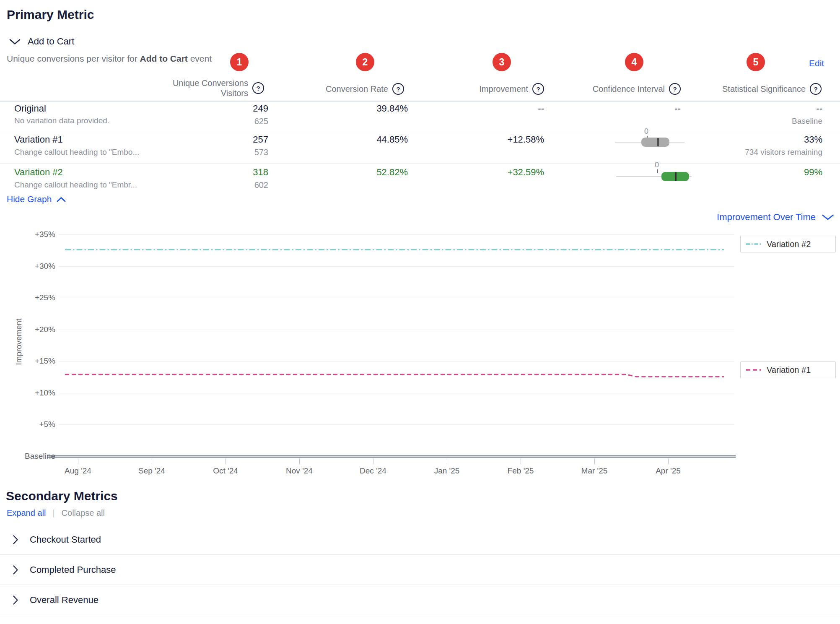  I want to click on col-label-unique-conversions: Unique Conversions, so click(210, 83).